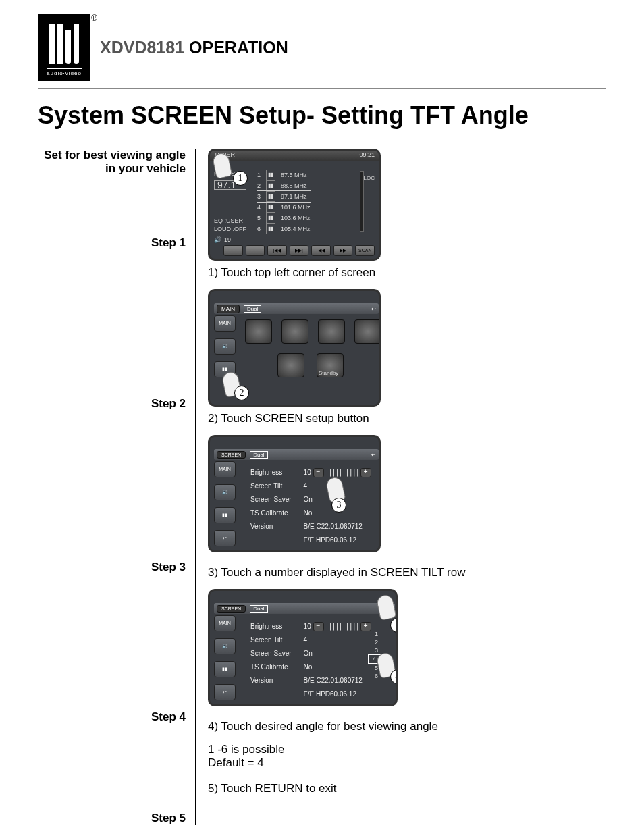 This screenshot has width=644, height=834. Describe the element at coordinates (64, 72) in the screenshot. I see `logo-subtext: audio·video` at that location.